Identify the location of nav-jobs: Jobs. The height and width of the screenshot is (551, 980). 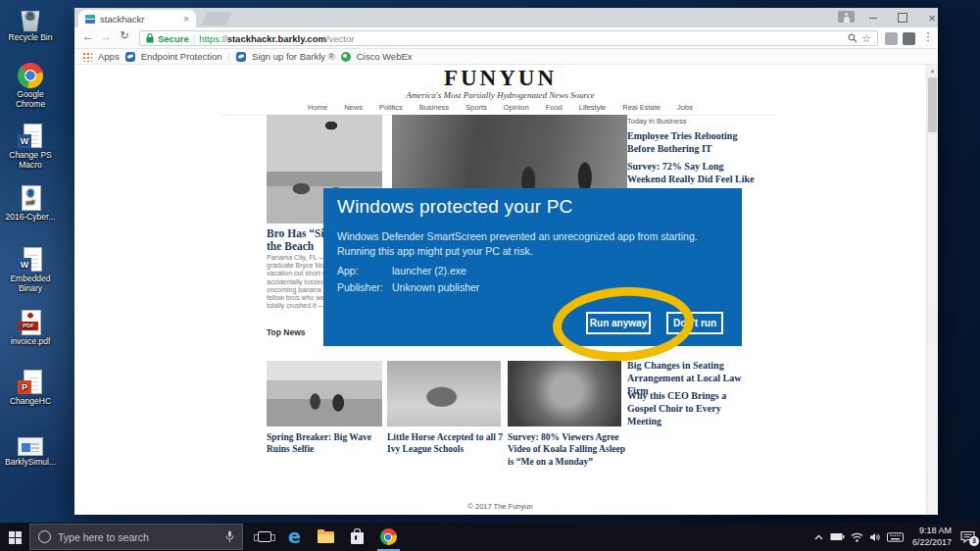
(685, 108).